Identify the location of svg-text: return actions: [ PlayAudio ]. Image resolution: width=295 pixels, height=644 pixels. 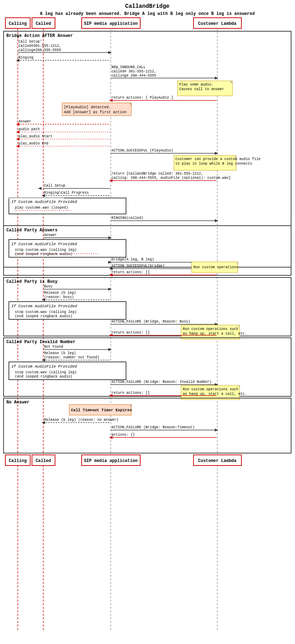
(142, 98).